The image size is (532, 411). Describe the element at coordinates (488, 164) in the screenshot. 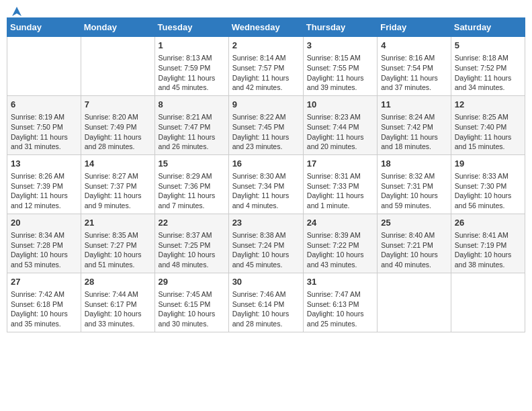

I see `day-number: 19` at that location.